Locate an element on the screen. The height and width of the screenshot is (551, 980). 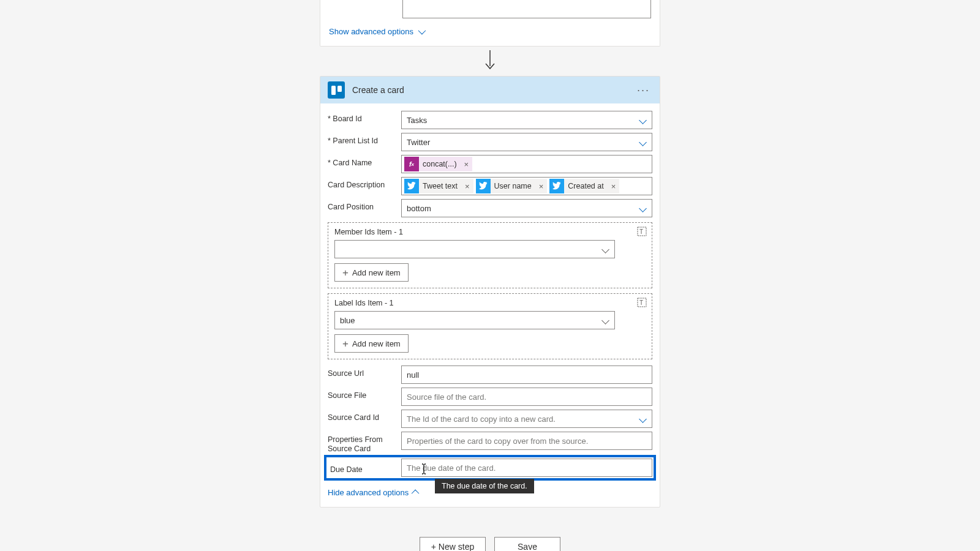
action-title: Create a card is located at coordinates (490, 90).